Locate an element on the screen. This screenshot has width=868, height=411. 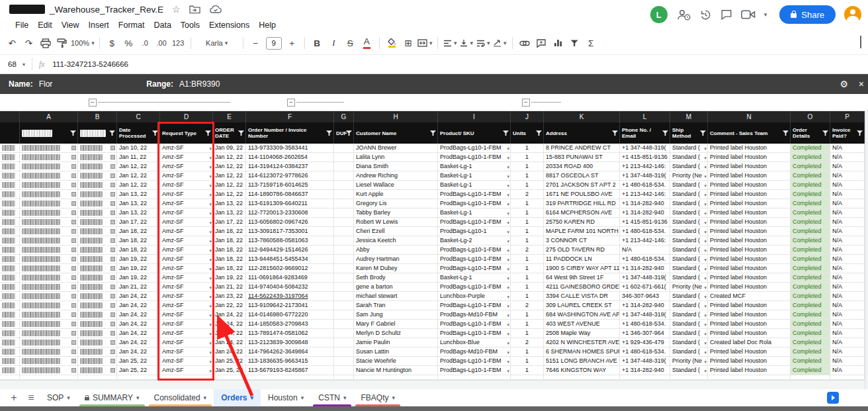
column-header-N: Comment - Sales Team is located at coordinates (749, 133).